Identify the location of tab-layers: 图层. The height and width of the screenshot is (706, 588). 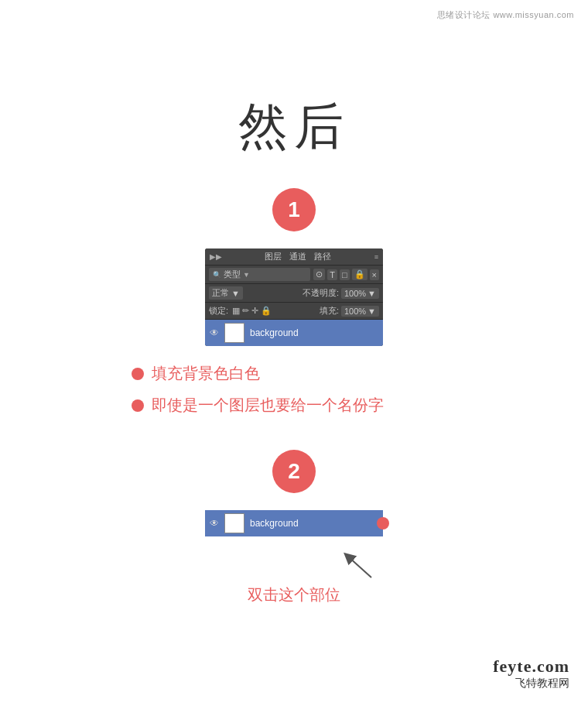
(273, 257).